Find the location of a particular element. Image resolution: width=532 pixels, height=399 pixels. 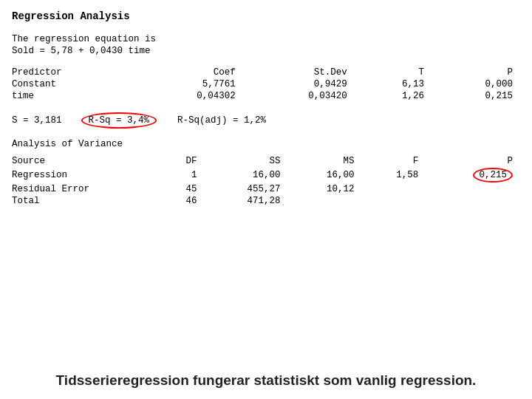

df-col-header: DF is located at coordinates (182, 161).